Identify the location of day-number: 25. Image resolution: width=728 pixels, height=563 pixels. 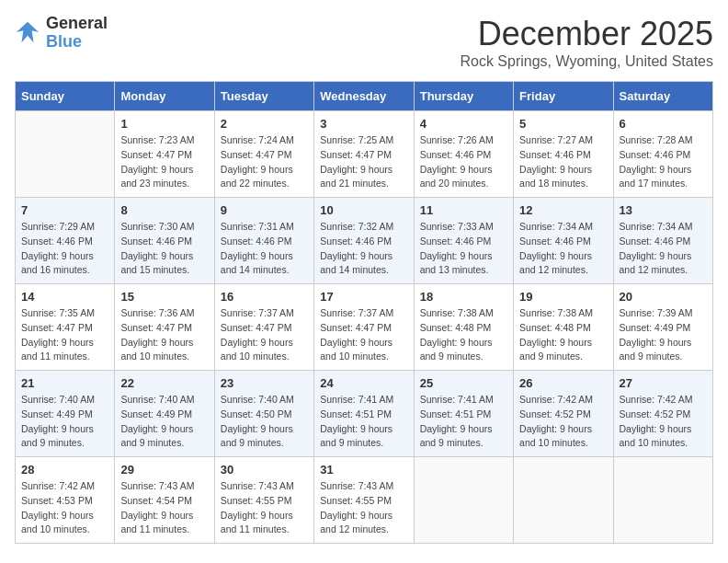
(463, 383).